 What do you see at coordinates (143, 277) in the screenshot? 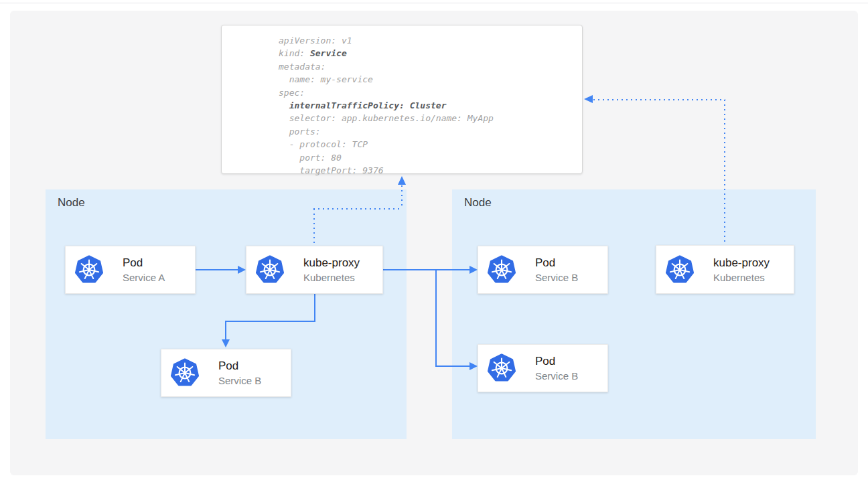
I see `card-subtitle: Service A` at bounding box center [143, 277].